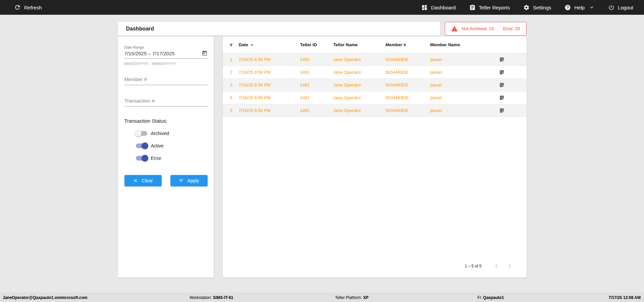  I want to click on table-row: 5 7/16/25 8:56 PM 1491 Jane Operator 503…, so click(375, 111).